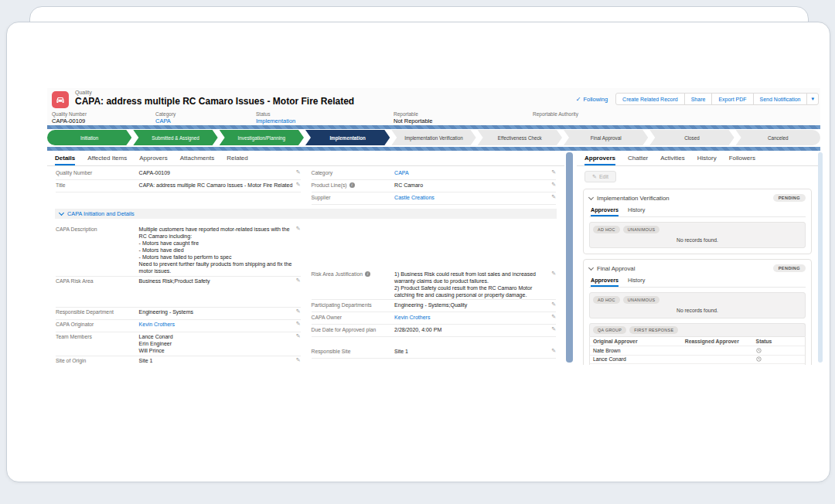 The width and height of the screenshot is (835, 504). I want to click on summary-reportable: Reportable Not Reportable, so click(463, 117).